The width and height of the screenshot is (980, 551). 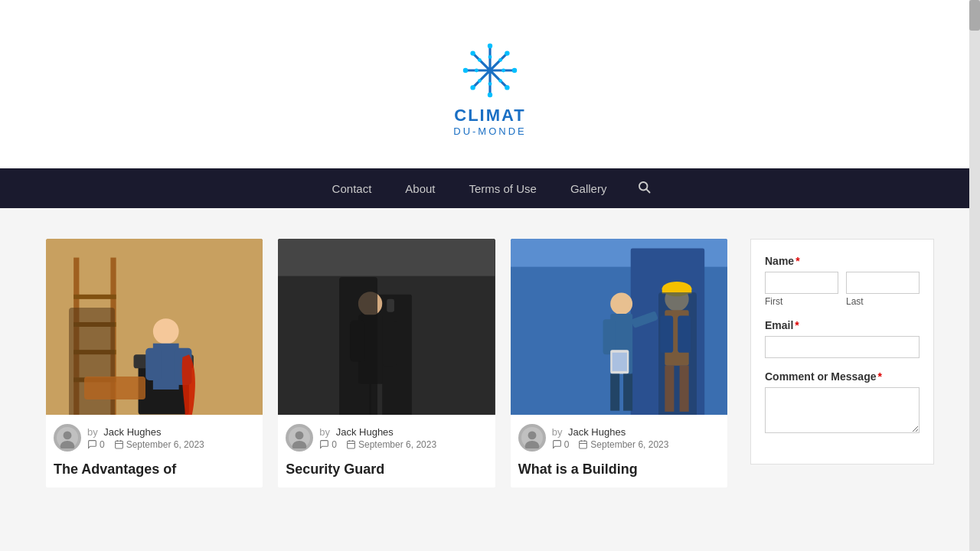 I want to click on required-star-email: *, so click(x=796, y=325).